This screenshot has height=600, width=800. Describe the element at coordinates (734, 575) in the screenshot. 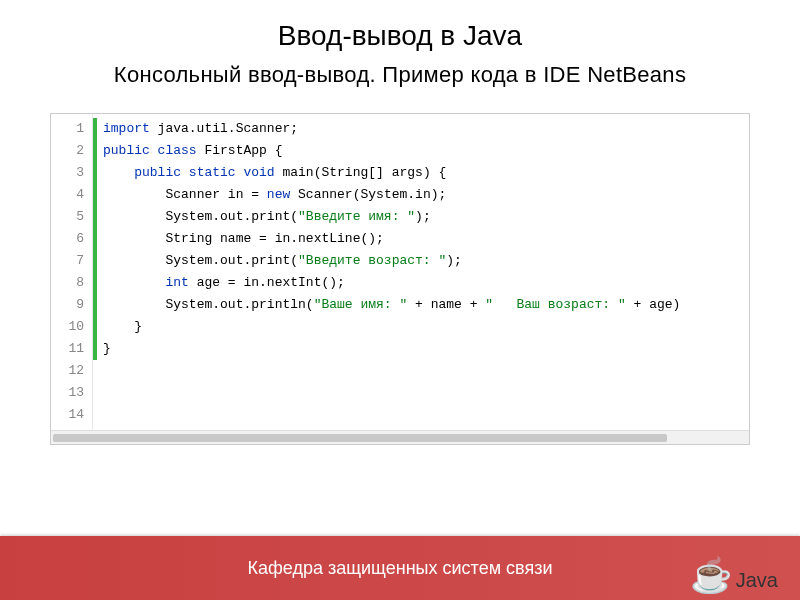

I see `java-logo: ☕ Java` at that location.